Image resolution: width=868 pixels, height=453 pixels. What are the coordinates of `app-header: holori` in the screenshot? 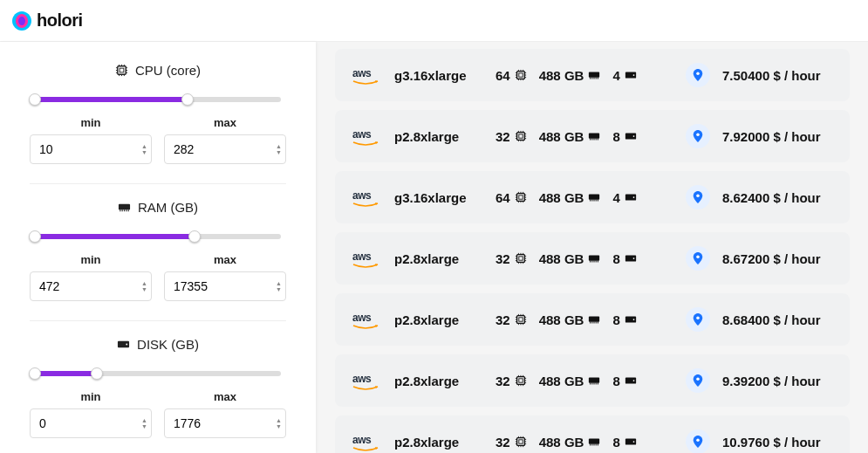 It's located at (434, 21).